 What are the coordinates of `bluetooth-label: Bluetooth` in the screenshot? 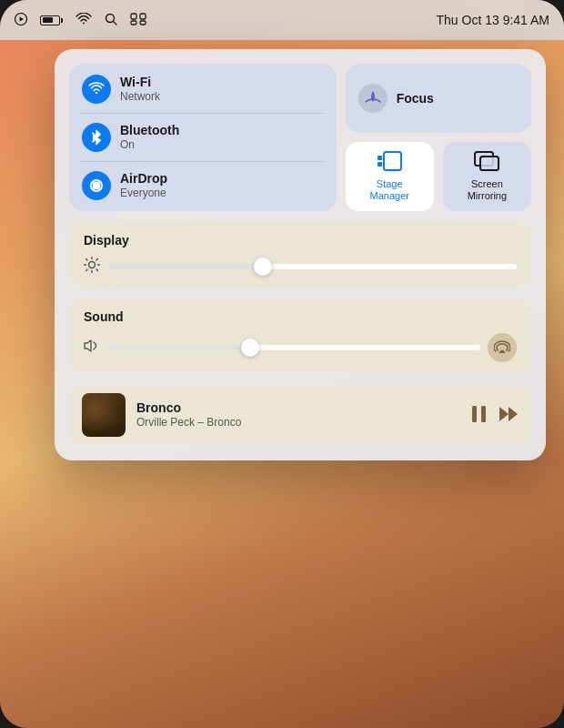 It's located at (149, 131).